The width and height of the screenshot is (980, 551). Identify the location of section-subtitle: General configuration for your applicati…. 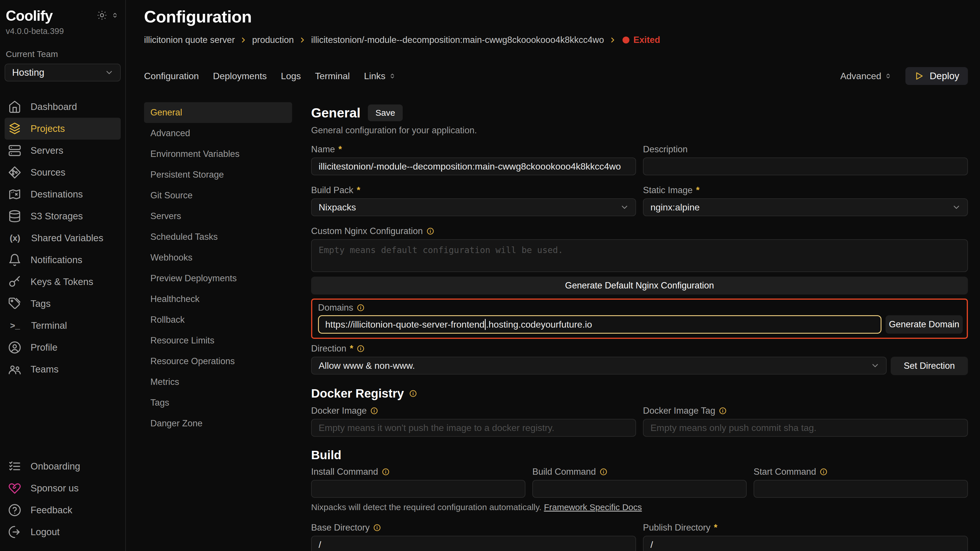
(640, 130).